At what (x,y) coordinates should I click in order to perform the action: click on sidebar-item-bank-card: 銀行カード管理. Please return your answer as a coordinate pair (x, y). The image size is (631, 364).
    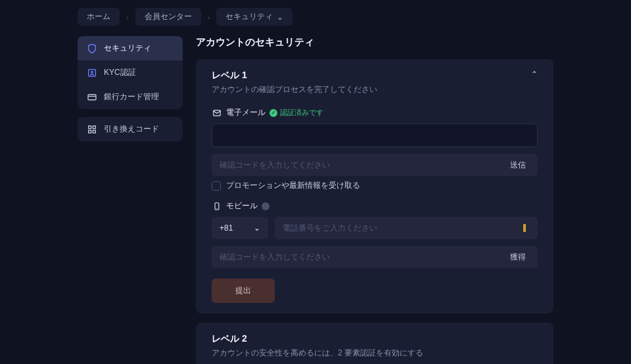
    Looking at the image, I should click on (130, 97).